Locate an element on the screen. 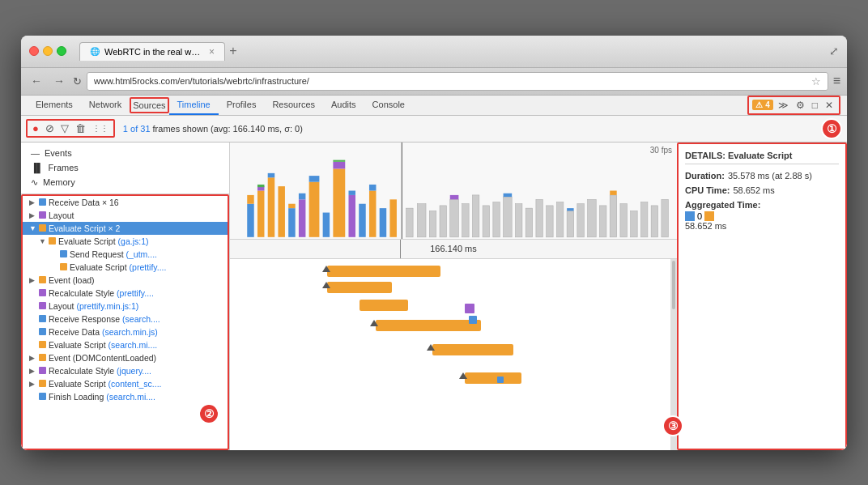 The height and width of the screenshot is (485, 868). delete-button: 🗑 is located at coordinates (81, 128).